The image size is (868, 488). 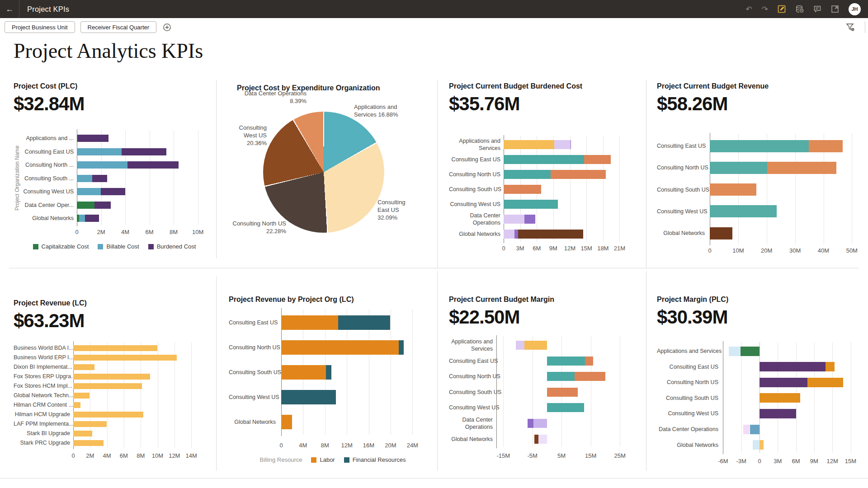 I want to click on filter-chip-project-business-unit: Project Business Unit, so click(x=40, y=27).